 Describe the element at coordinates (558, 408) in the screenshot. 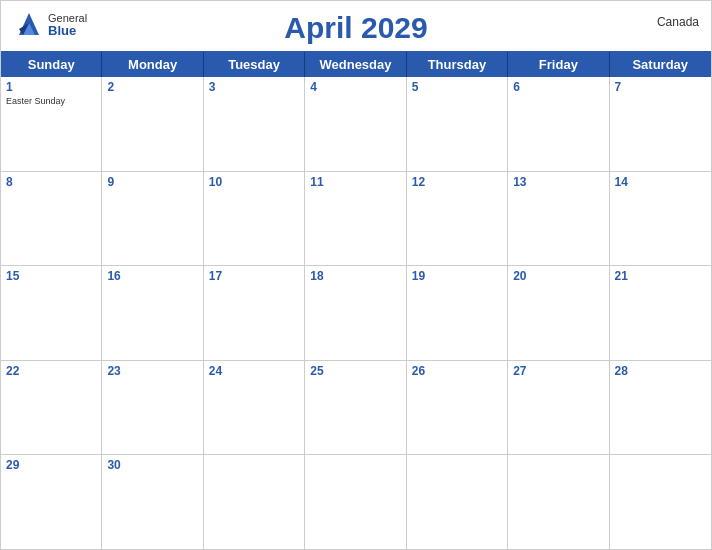

I see `day-cell-3-5: 27` at that location.